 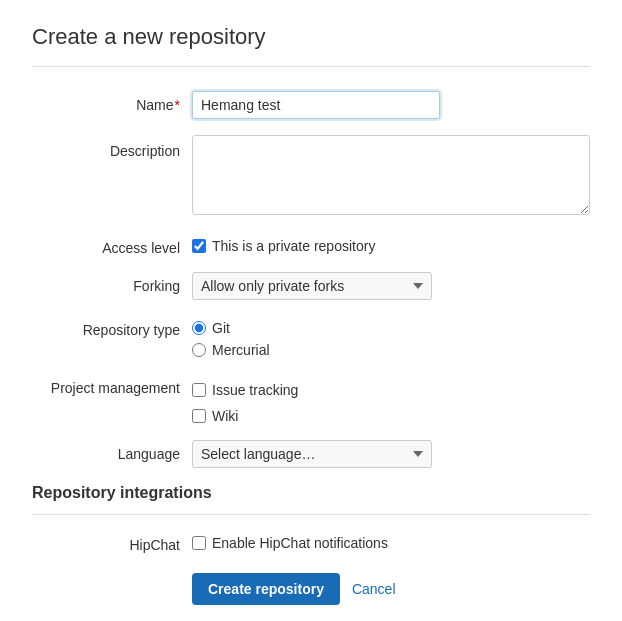 What do you see at coordinates (221, 328) in the screenshot?
I see `repo-type-git-label: Git` at bounding box center [221, 328].